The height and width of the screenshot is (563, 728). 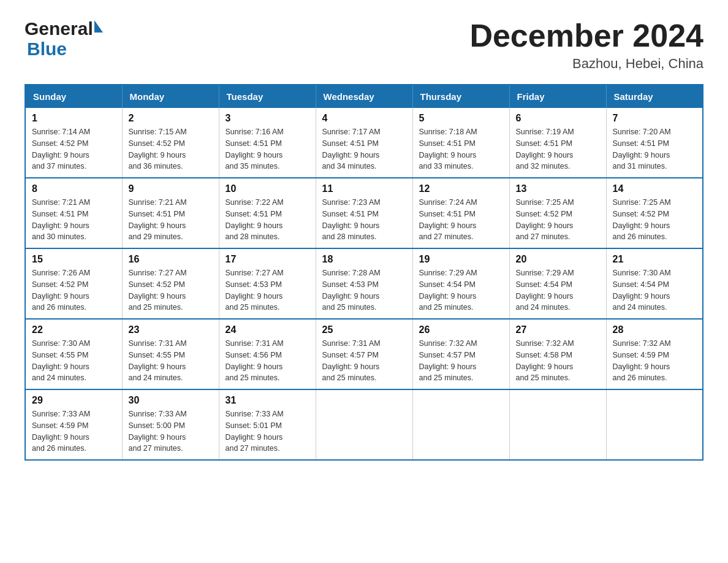 What do you see at coordinates (170, 213) in the screenshot?
I see `calendar-cell: 9Sunrise: 7:21 AMSunset: 4:51 PMDaylight…` at bounding box center [170, 213].